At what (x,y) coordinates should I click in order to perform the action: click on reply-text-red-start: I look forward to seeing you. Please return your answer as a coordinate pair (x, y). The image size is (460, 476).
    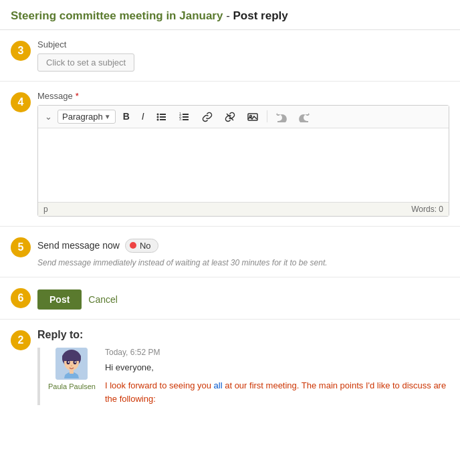
    Looking at the image, I should click on (159, 385).